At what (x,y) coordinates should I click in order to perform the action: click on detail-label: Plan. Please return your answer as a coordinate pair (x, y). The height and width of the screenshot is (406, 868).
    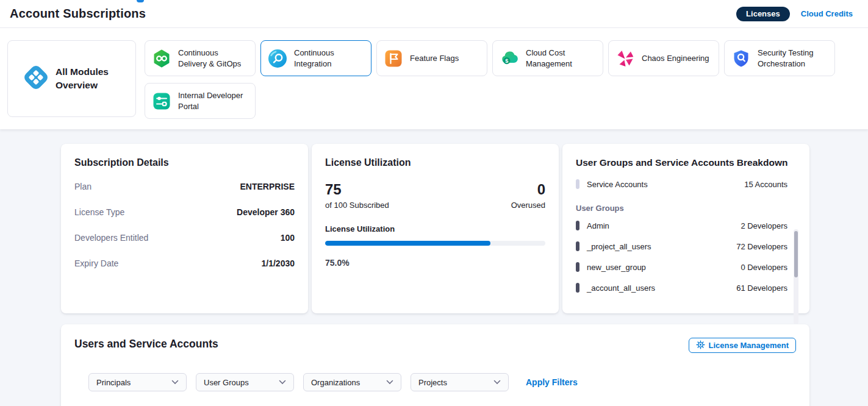
    Looking at the image, I should click on (83, 187).